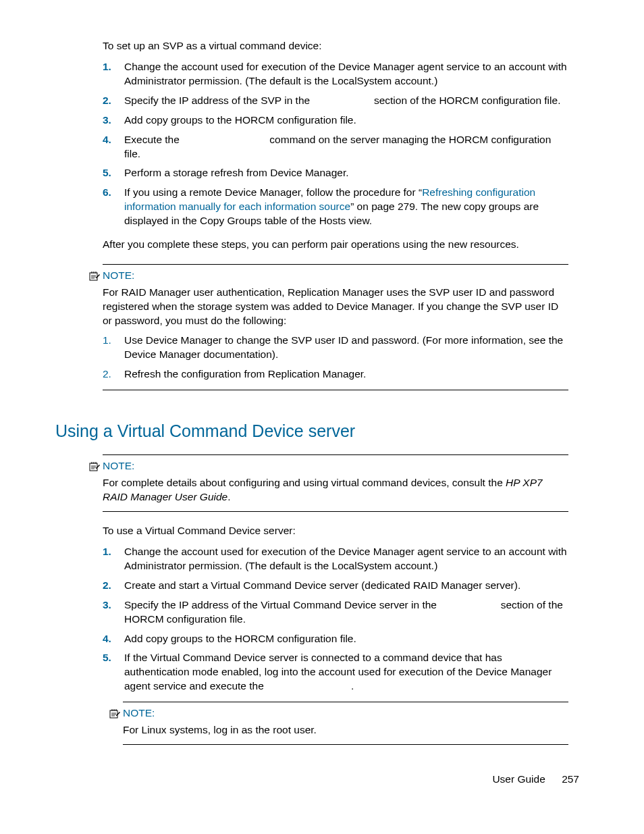  Describe the element at coordinates (336, 619) in the screenshot. I see `steps-list-2: 1.Change the account used for execution …` at that location.